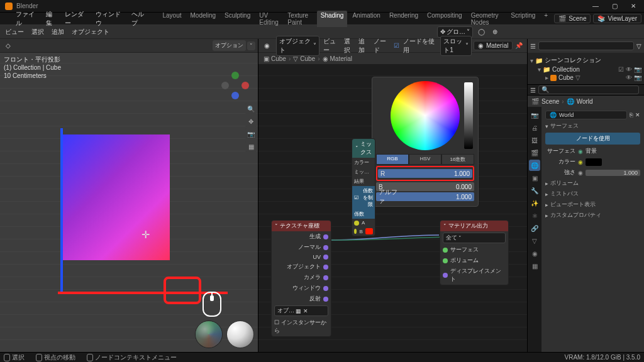  What do you see at coordinates (366, 19) in the screenshot?
I see `tab-animation: Animation` at bounding box center [366, 19].